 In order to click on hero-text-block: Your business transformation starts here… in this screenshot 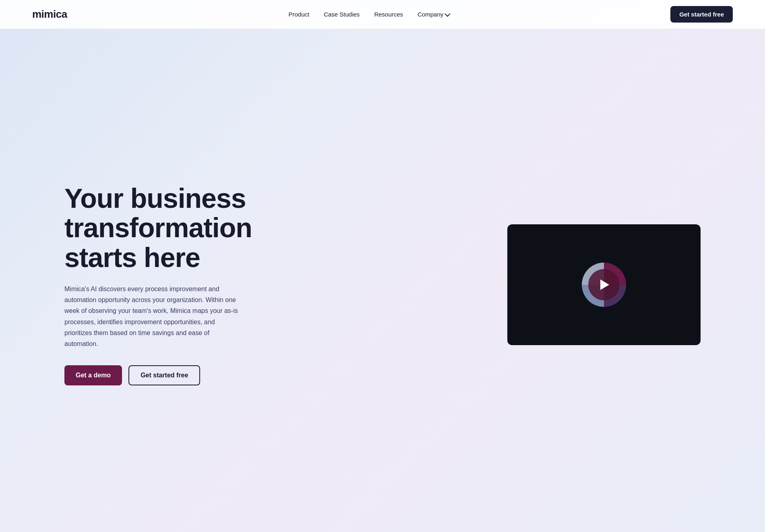, I will do `click(177, 284)`.